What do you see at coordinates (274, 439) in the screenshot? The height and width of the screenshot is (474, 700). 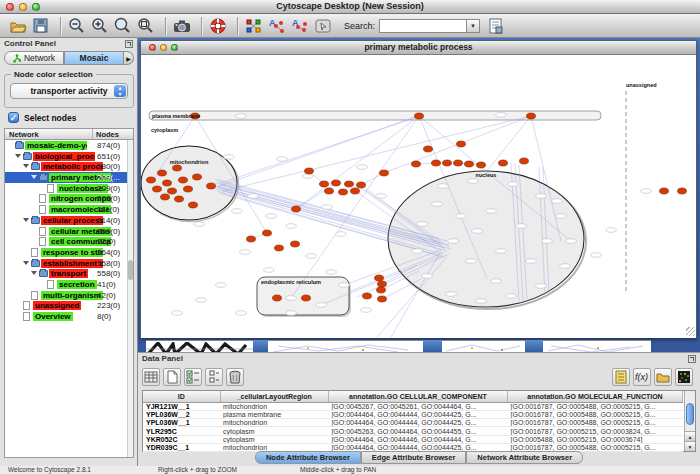 I see `table-cell: cytoplasm` at bounding box center [274, 439].